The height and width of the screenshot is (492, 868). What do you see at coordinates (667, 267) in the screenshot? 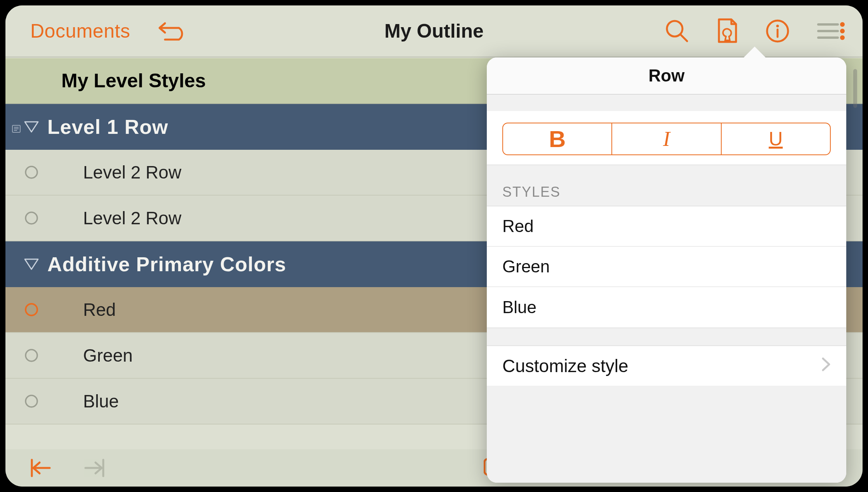
I see `style-option: Green` at bounding box center [667, 267].